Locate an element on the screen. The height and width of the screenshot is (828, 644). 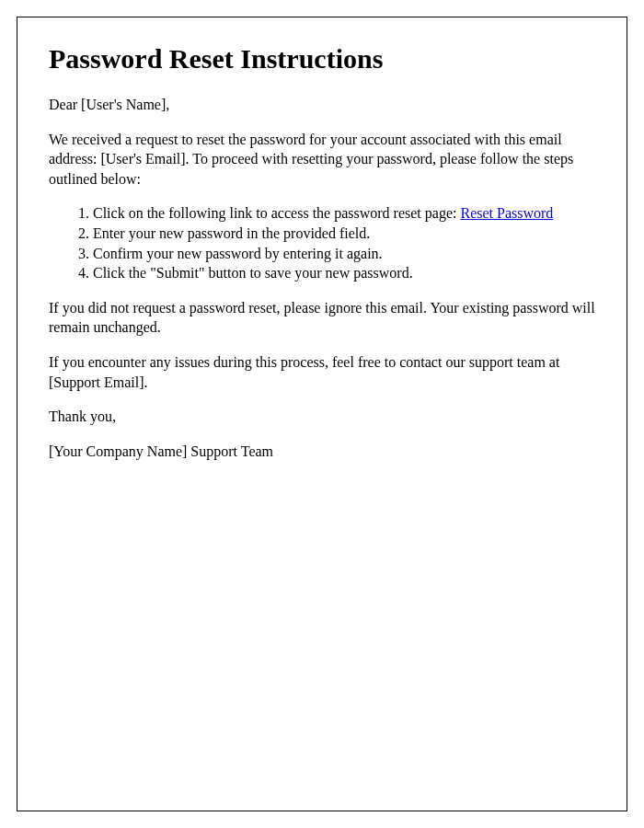
thank-you-text: Thank you, is located at coordinates (322, 417).